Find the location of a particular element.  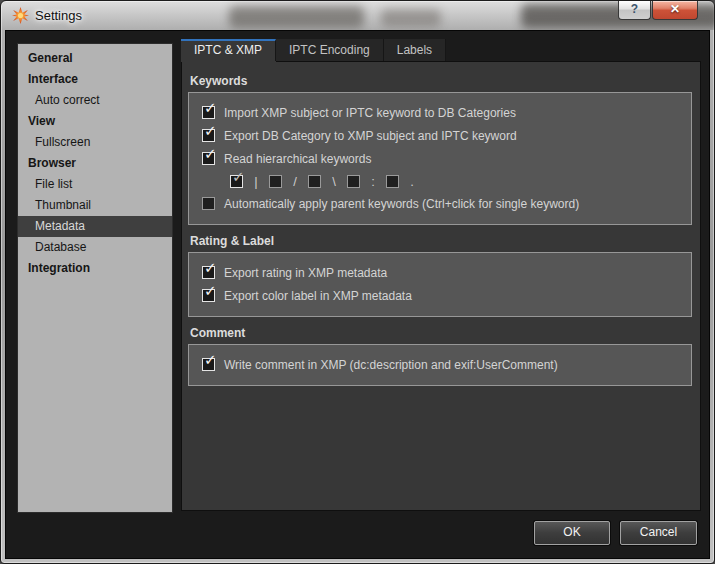

checkbox-import-xmp is located at coordinates (208, 112).